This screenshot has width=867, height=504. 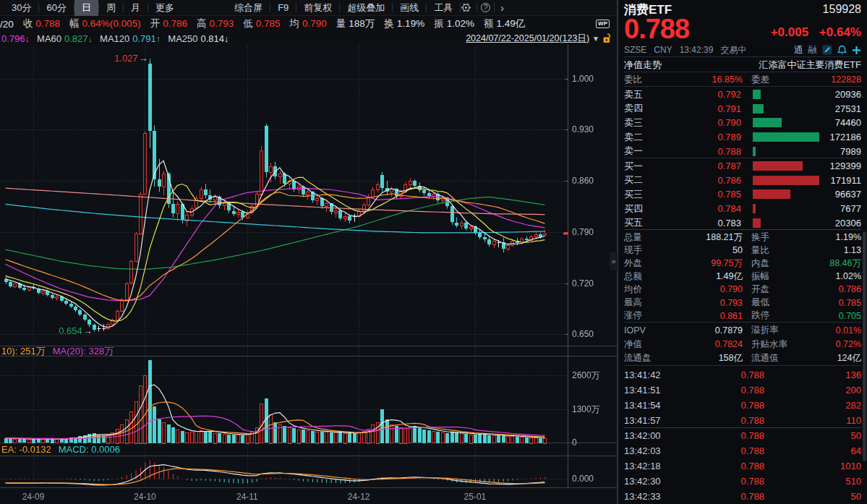 What do you see at coordinates (856, 51) in the screenshot?
I see `plus-icon` at bounding box center [856, 51].